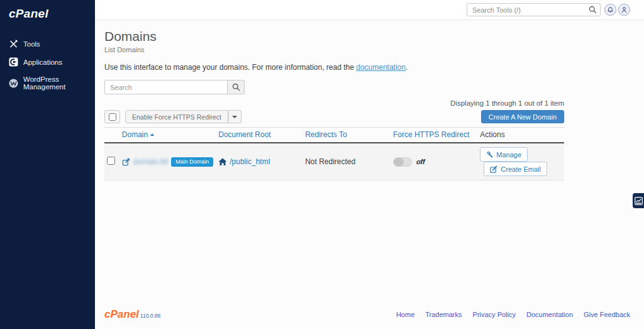 This screenshot has height=329, width=644. What do you see at coordinates (326, 135) in the screenshot?
I see `column-header-label: Redirects To` at bounding box center [326, 135].